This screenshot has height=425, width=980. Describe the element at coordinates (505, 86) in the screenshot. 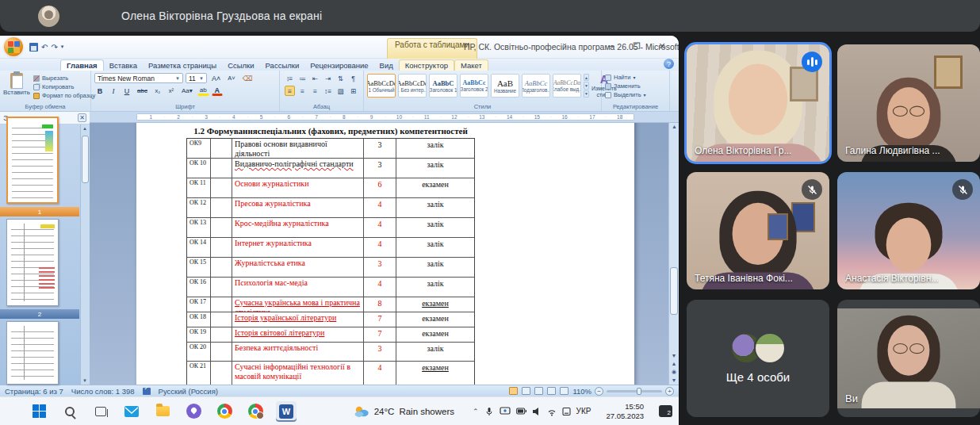

I see `style-preset: AaB Название` at that location.